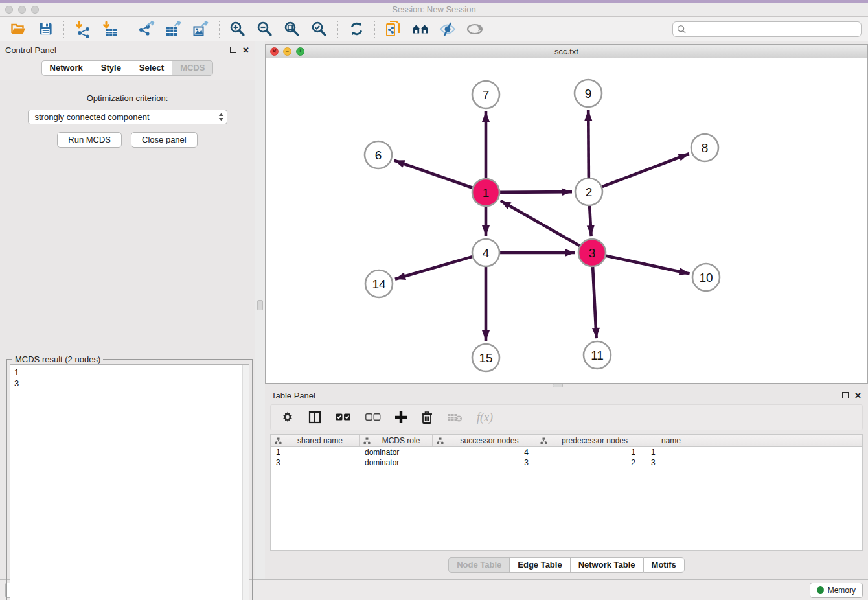 The height and width of the screenshot is (600, 868). What do you see at coordinates (485, 417) in the screenshot?
I see `apply-function-button: f(x)` at bounding box center [485, 417].